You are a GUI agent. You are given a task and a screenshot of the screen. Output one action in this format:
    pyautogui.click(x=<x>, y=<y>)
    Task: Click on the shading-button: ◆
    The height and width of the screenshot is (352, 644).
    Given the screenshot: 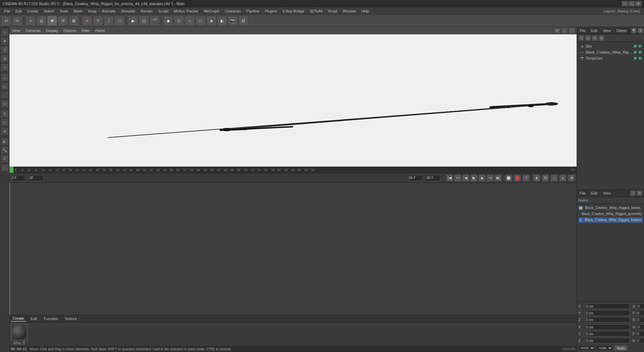 What is the action you would take?
    pyautogui.click(x=168, y=21)
    